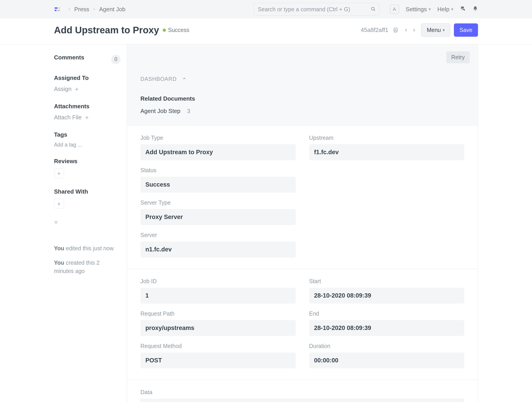 This screenshot has height=402, width=532. Describe the element at coordinates (59, 173) in the screenshot. I see `add-review-button: ＋` at that location.